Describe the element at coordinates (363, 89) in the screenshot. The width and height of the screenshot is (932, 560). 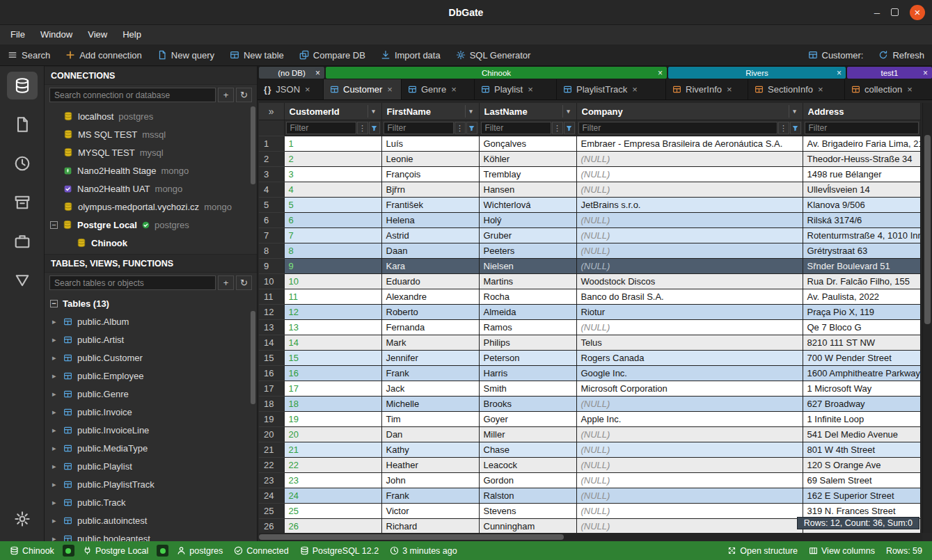
I see `tab-customer: Customer×` at that location.